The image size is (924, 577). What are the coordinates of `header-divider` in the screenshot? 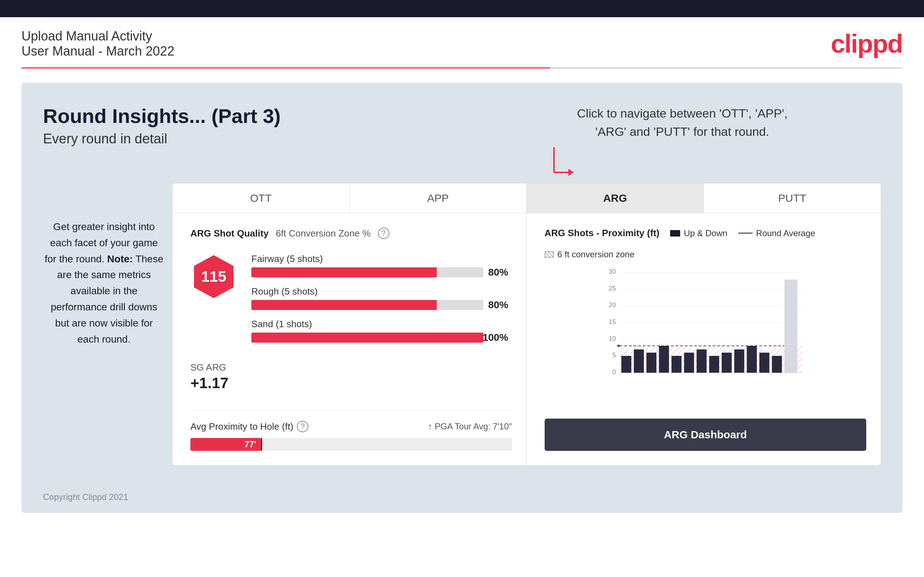 It's located at (462, 68).